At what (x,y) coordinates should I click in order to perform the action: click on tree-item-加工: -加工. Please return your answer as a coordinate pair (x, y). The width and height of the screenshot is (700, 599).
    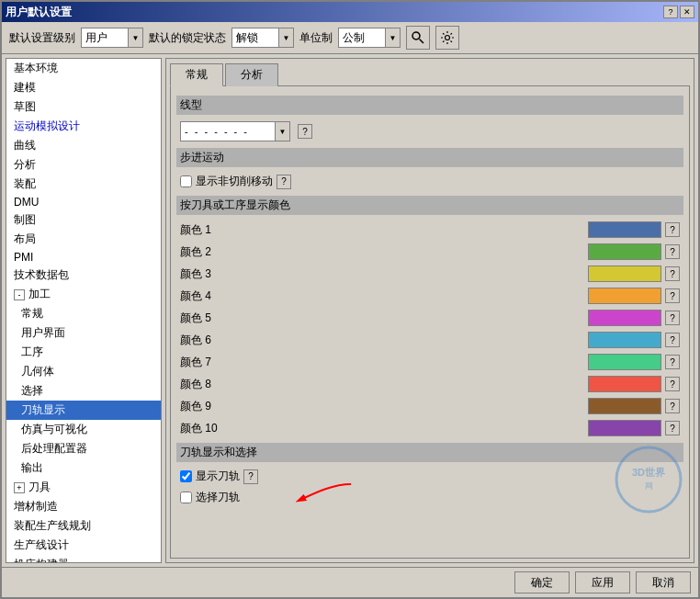
    Looking at the image, I should click on (84, 294).